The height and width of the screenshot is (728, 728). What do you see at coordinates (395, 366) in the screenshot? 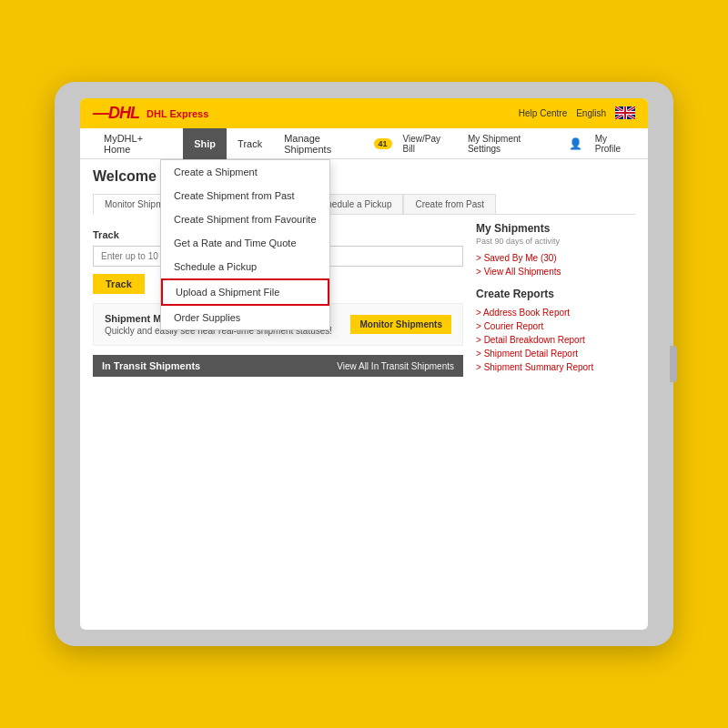
I see `view-all-transit-link: View All In Transit Shipments` at bounding box center [395, 366].